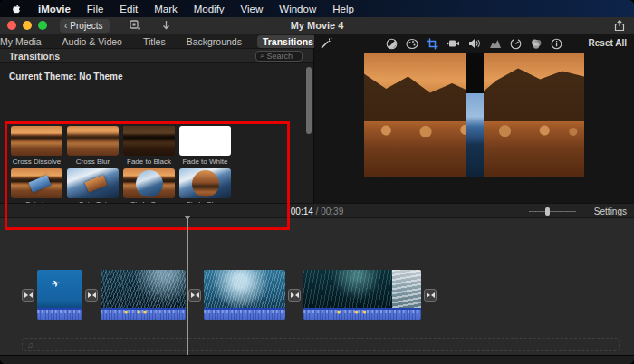 Image resolution: width=634 pixels, height=364 pixels. I want to click on menu-bar: iMovie File Edit Mark Modify View Window…, so click(317, 9).